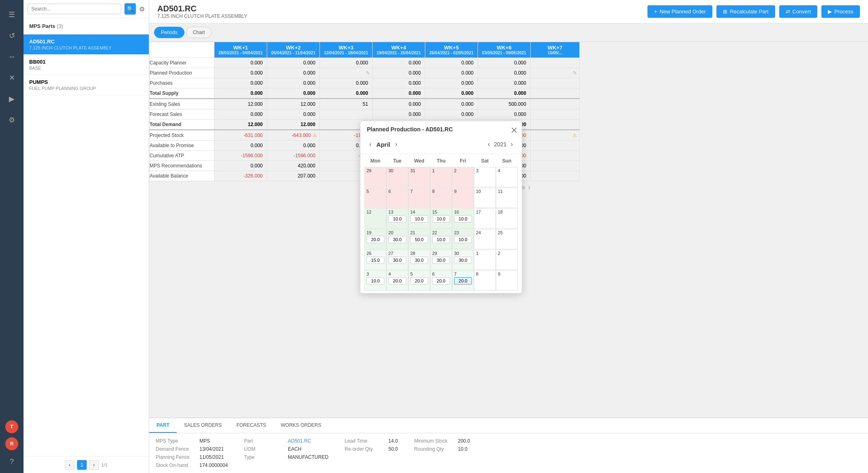 Image resolution: width=868 pixels, height=473 pixels. What do you see at coordinates (82, 465) in the screenshot?
I see `current-page: 1` at bounding box center [82, 465].